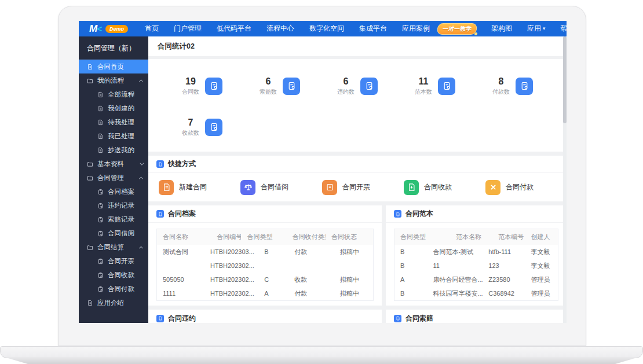 The width and height of the screenshot is (643, 364). What do you see at coordinates (114, 178) in the screenshot?
I see `sidebar-item: 合同管理` at bounding box center [114, 178].